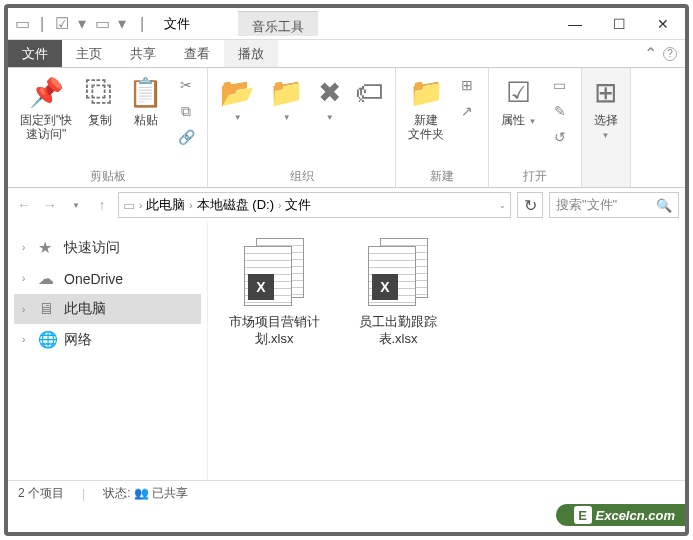  What do you see at coordinates (82, 24) in the screenshot?
I see `qat-dropdown-icon: ▾` at bounding box center [82, 24].